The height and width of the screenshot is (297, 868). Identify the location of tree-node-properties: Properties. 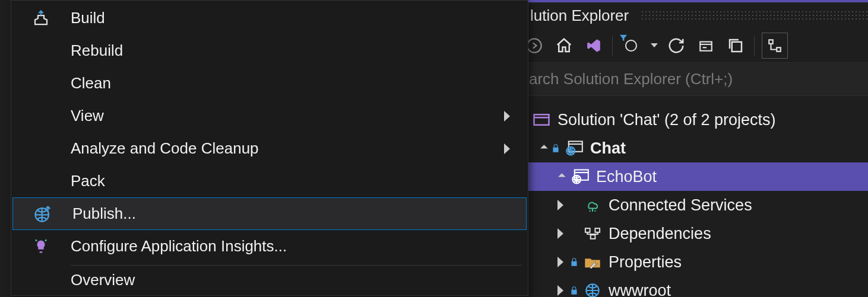
(692, 262).